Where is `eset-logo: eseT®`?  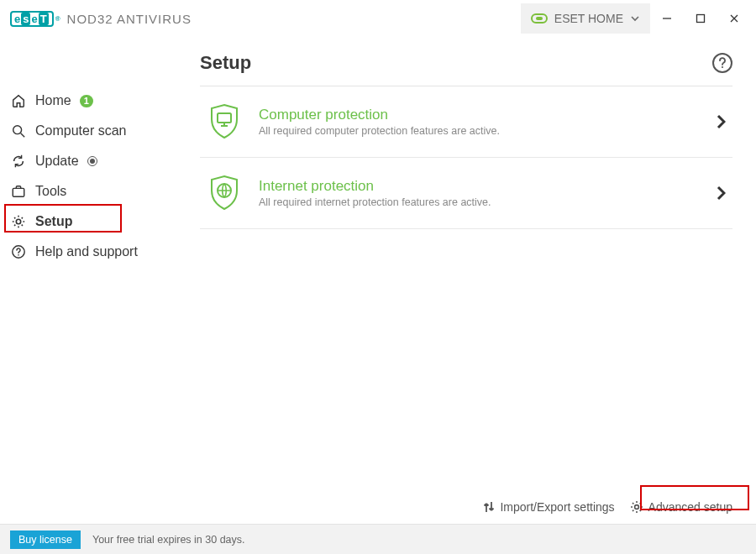
eset-logo: eseT® is located at coordinates (35, 18).